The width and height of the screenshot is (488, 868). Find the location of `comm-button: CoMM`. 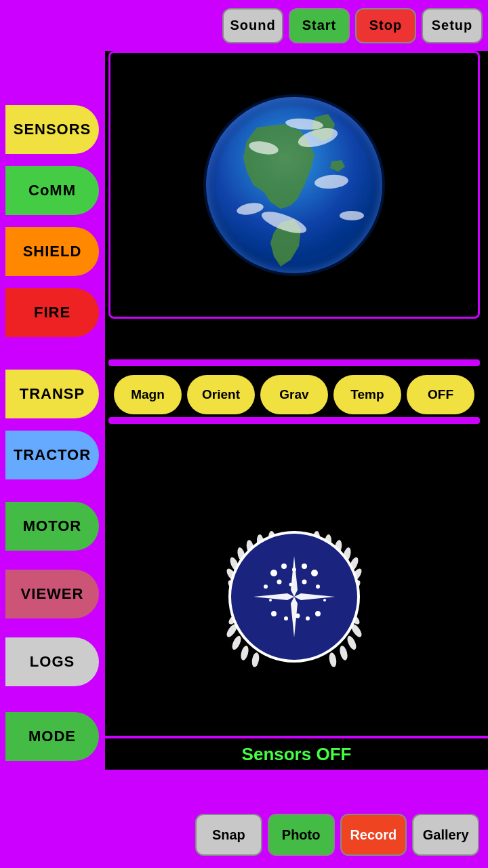

comm-button: CoMM is located at coordinates (52, 191).